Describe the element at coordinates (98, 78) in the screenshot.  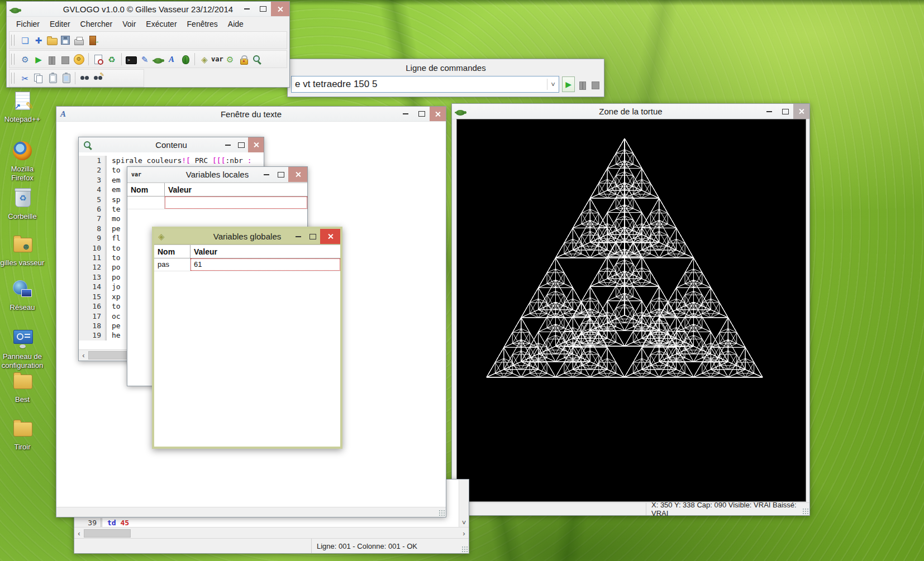
I see `find-replace-button` at that location.